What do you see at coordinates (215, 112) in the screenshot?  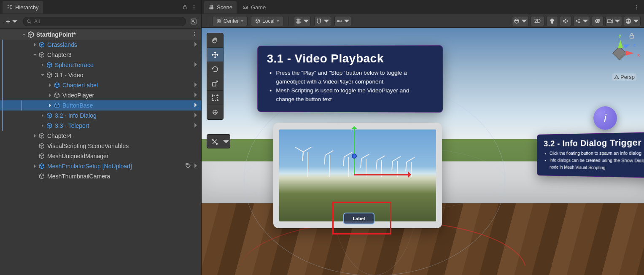 I see `transform-tool` at bounding box center [215, 112].